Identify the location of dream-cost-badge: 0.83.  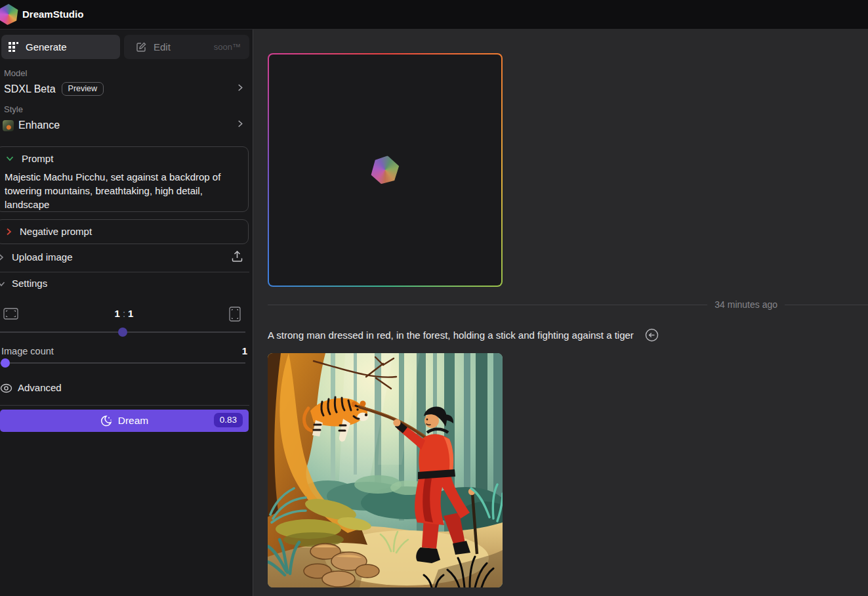
(228, 420).